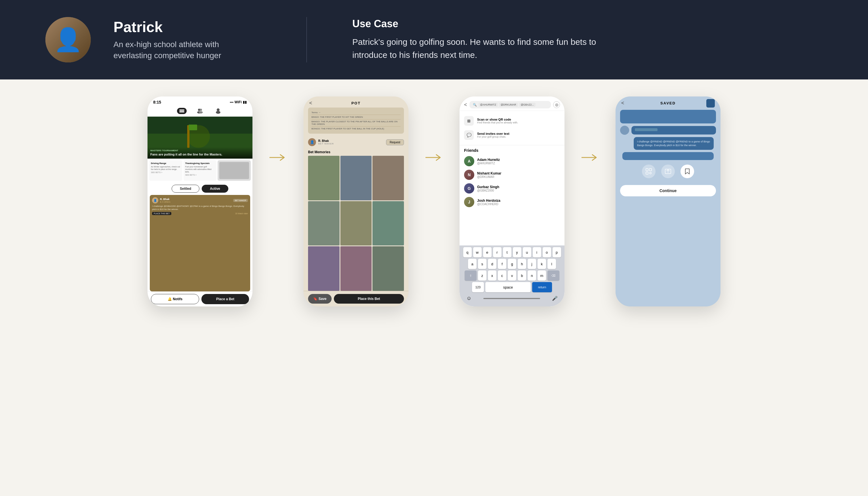 The image size is (868, 496). I want to click on key-123: 123, so click(478, 287).